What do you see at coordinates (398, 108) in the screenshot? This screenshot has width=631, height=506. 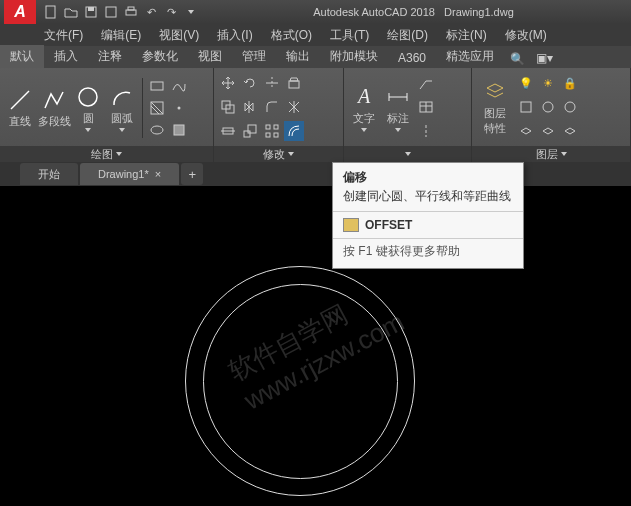 I see `dimension-button: 标注` at bounding box center [398, 108].